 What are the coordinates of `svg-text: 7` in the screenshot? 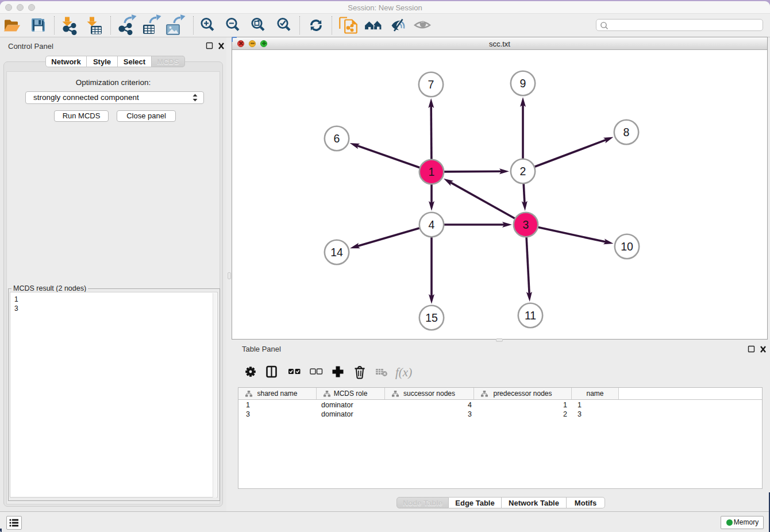 It's located at (431, 84).